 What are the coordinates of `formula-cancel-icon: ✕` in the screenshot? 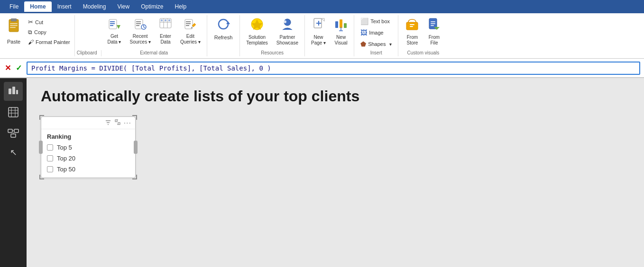 It's located at (8, 68).